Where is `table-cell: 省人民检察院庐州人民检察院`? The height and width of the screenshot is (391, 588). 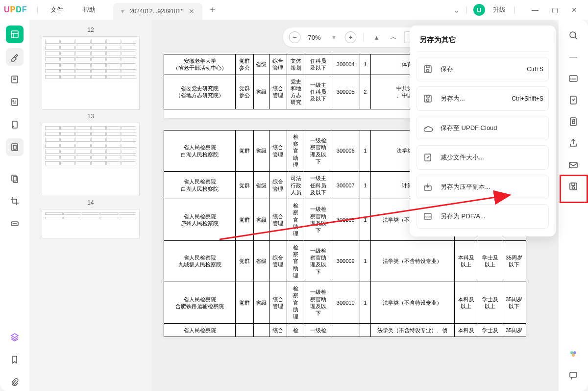 table-cell: 省人民检察院庐州人民检察院 is located at coordinates (200, 220).